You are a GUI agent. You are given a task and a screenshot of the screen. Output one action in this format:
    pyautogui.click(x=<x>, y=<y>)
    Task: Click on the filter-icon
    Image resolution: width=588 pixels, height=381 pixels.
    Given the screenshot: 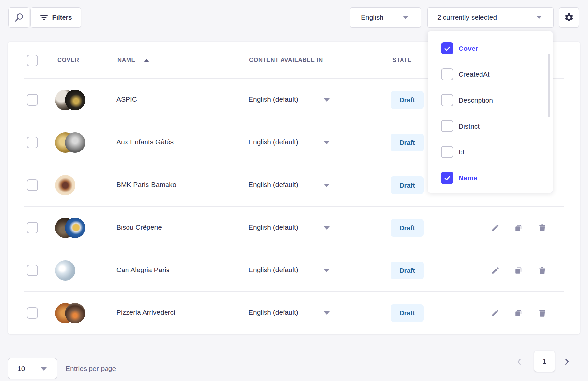 What is the action you would take?
    pyautogui.click(x=44, y=17)
    